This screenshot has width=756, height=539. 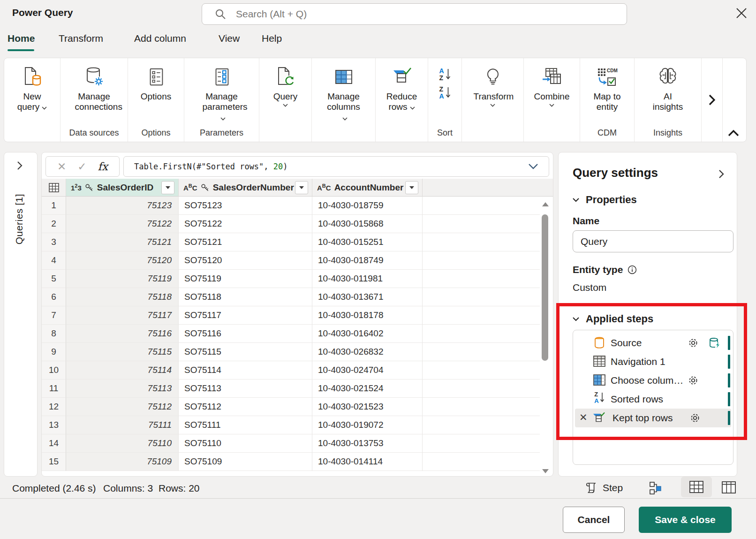 What do you see at coordinates (368, 261) in the screenshot?
I see `cell-accountnumber: 10-4030-018749` at bounding box center [368, 261].